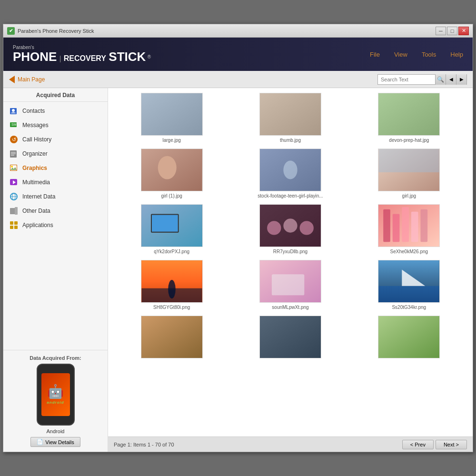 The width and height of the screenshot is (476, 476). Describe the element at coordinates (435, 445) in the screenshot. I see `page-nav-buttons: < Prev Next >` at that location.